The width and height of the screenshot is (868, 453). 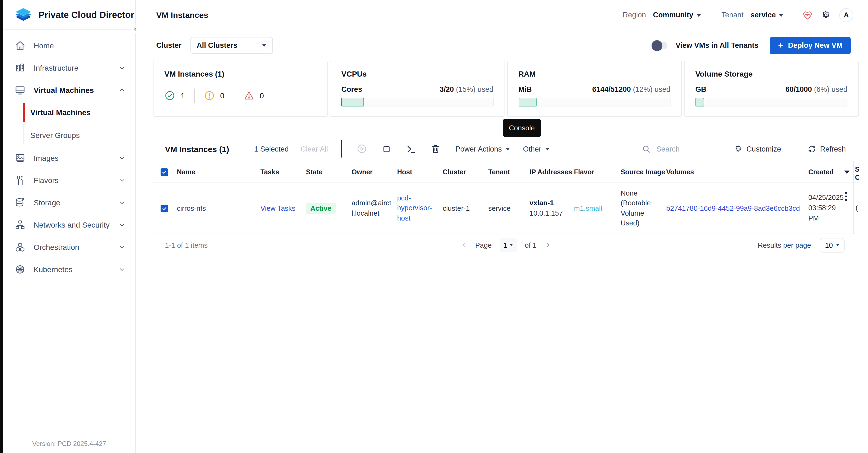 What do you see at coordinates (464, 245) in the screenshot?
I see `prev-page-icon` at bounding box center [464, 245].